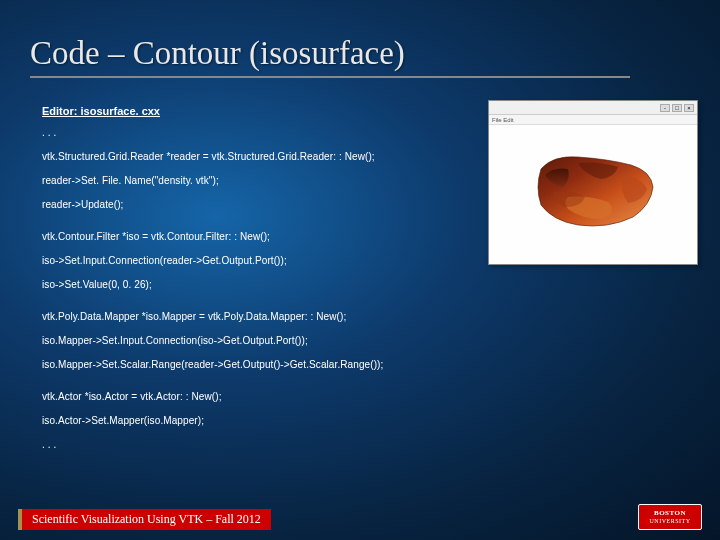 The height and width of the screenshot is (540, 720). I want to click on code-line: vtk.Poly.Data.Mapper *iso.Mapper = vtk.P…, so click(257, 316).